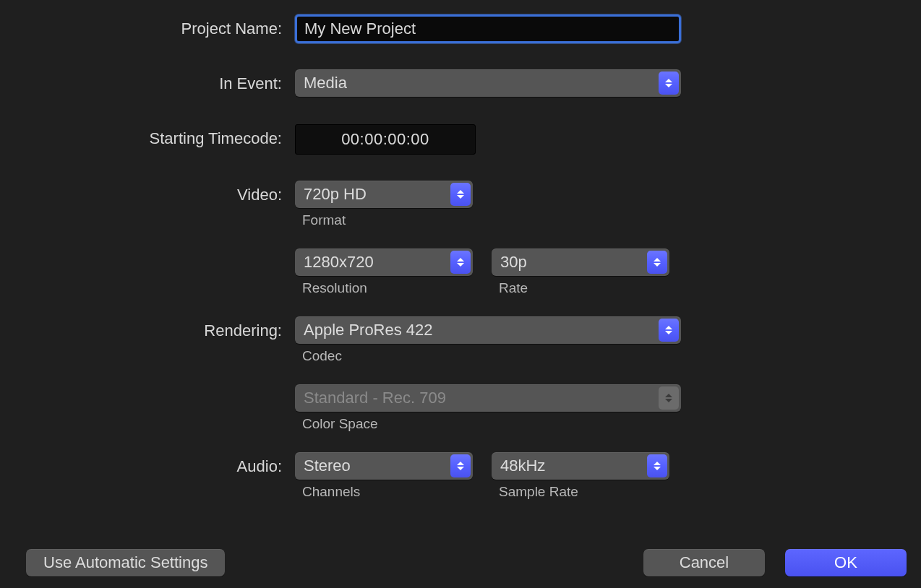  What do you see at coordinates (612, 356) in the screenshot?
I see `codec-sublabel: Codec` at bounding box center [612, 356].